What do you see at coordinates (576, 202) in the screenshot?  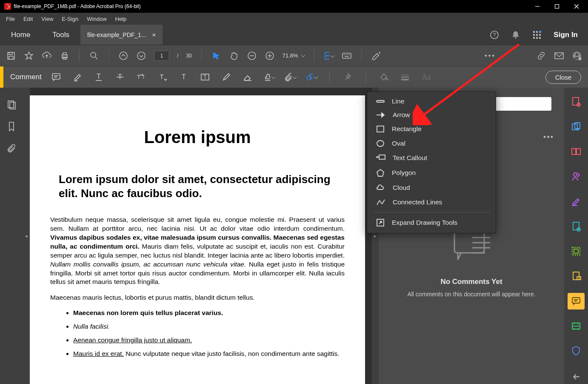 I see `fill-sign-icon` at bounding box center [576, 202].